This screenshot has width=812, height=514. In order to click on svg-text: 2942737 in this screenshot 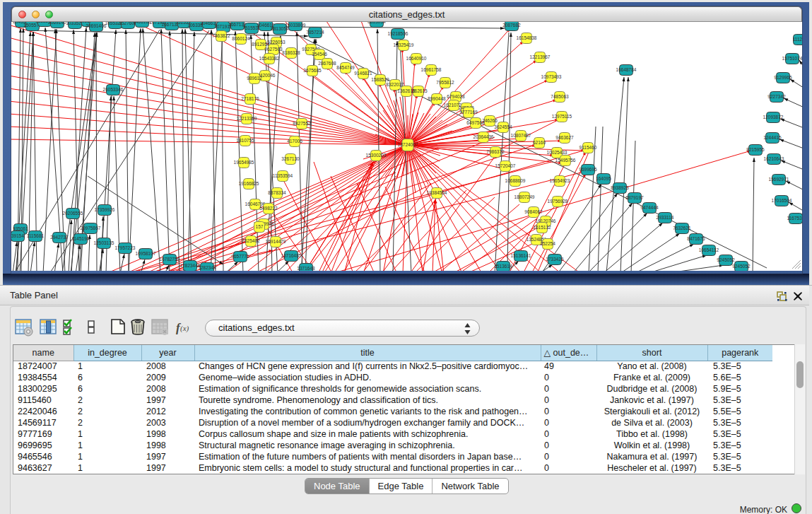, I will do `click(59, 238)`.